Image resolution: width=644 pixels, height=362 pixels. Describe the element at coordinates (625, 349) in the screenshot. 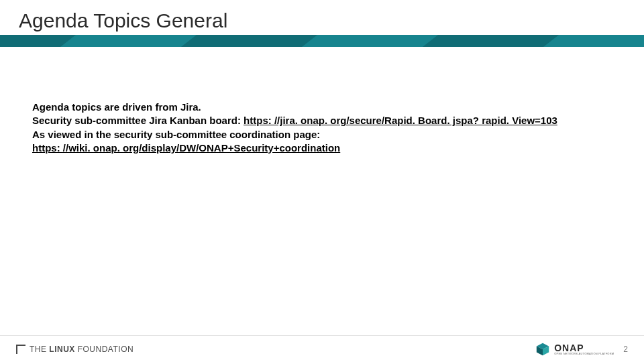

I see `page-number: 2` at that location.